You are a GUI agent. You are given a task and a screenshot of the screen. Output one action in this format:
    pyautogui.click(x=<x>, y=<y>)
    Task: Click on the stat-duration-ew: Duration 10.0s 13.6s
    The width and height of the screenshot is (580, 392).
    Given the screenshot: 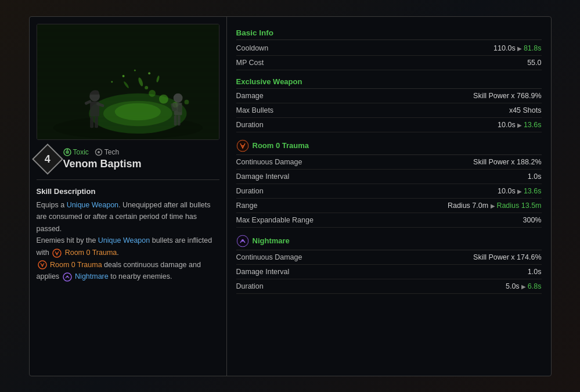 What is the action you would take?
    pyautogui.click(x=389, y=125)
    